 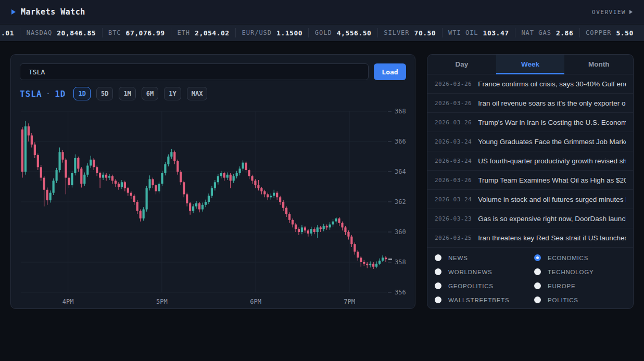 What do you see at coordinates (536, 33) in the screenshot?
I see `ticker-label: NAT GAS` at bounding box center [536, 33].